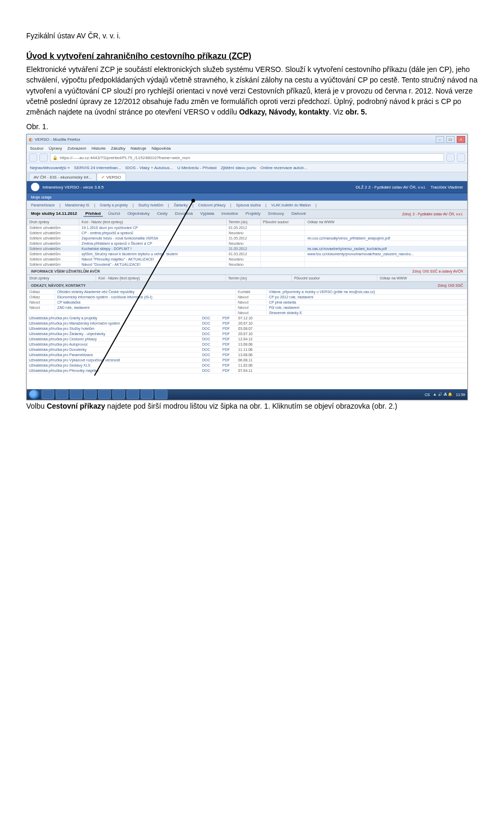 This screenshot has width=504, height=832. What do you see at coordinates (247, 350) in the screenshot?
I see `list-item: Uživatelská příručka pro DovolenkyDOCPDF…` at bounding box center [247, 350].